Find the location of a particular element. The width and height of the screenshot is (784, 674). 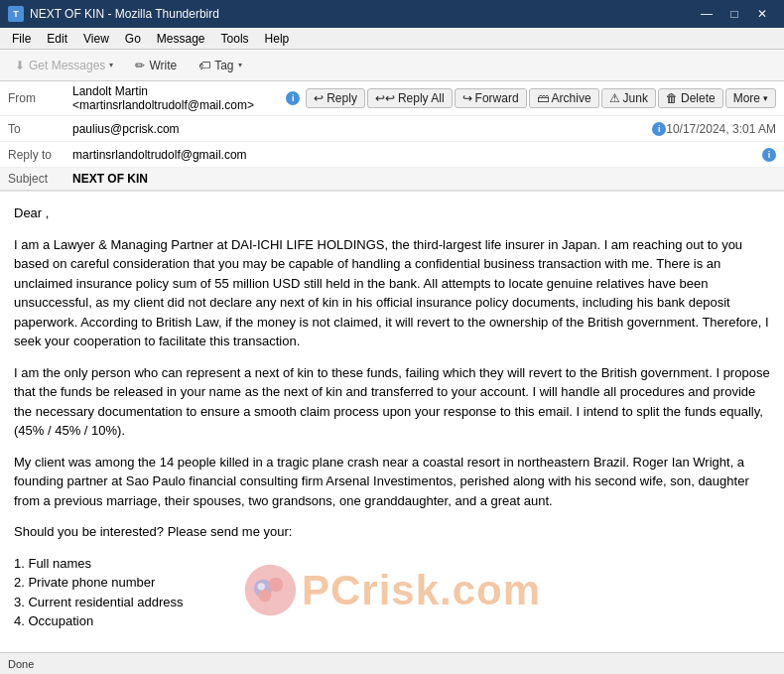

forward-button: ↪ Forward is located at coordinates (490, 98).